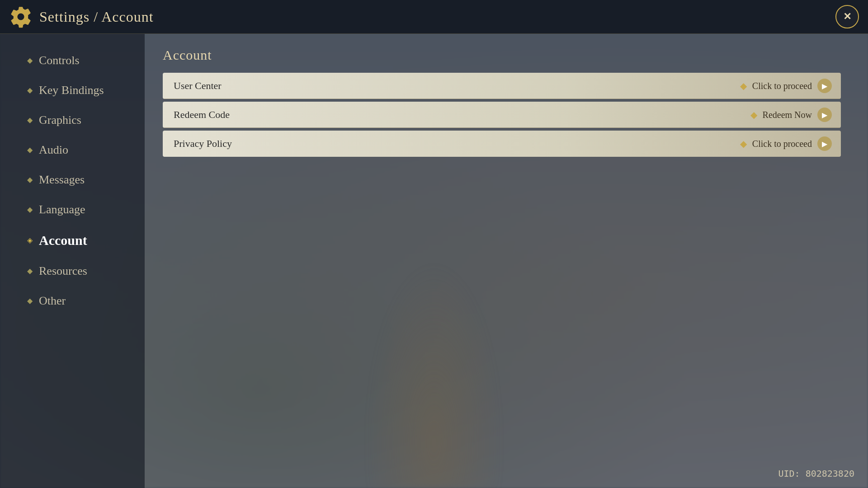 The height and width of the screenshot is (488, 868). Describe the element at coordinates (86, 240) in the screenshot. I see `sidebar-item-account: ◈ Account` at that location.